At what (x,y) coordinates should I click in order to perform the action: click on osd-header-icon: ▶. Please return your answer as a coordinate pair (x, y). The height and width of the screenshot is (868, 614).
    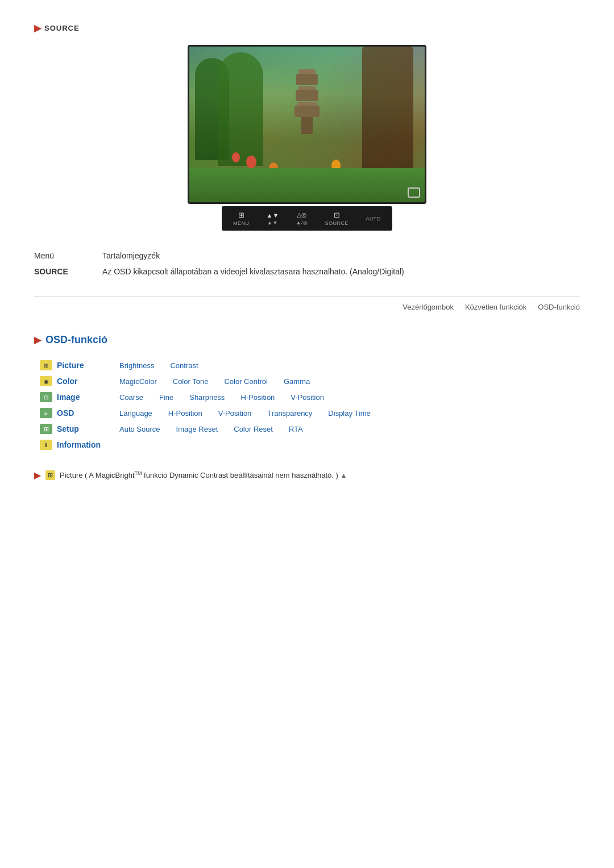
    Looking at the image, I should click on (38, 340).